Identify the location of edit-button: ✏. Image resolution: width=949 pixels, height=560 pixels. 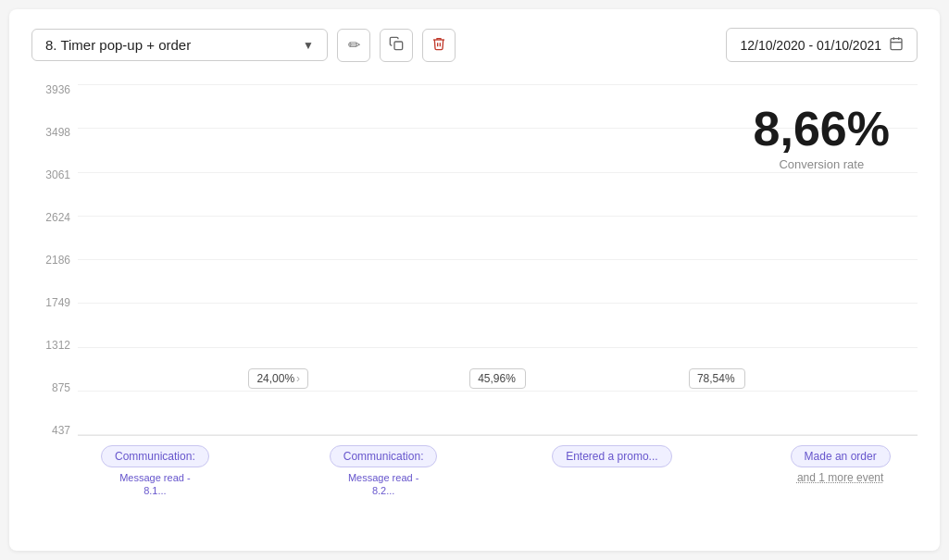
(354, 45).